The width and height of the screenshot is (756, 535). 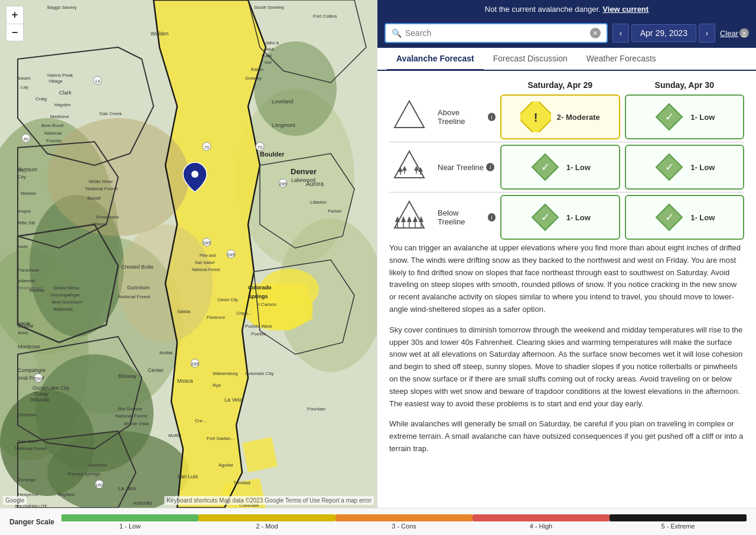 I want to click on tab-weather-forecasts: Weather Forecasts, so click(x=621, y=59).